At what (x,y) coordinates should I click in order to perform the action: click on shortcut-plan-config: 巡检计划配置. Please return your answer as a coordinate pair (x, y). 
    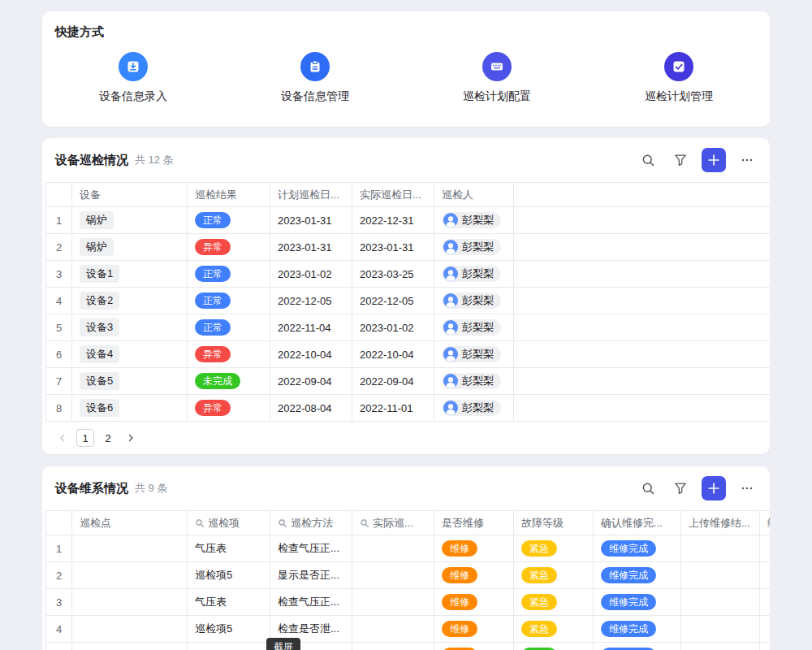
    Looking at the image, I should click on (497, 78).